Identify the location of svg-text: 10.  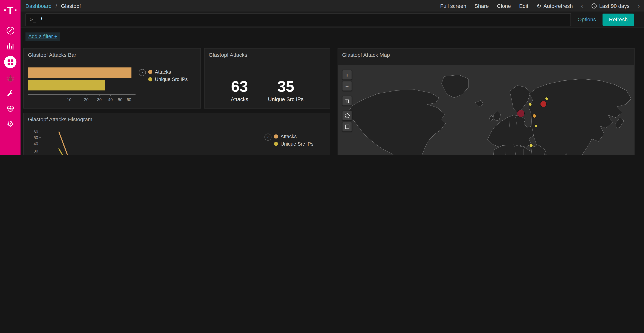
(69, 100).